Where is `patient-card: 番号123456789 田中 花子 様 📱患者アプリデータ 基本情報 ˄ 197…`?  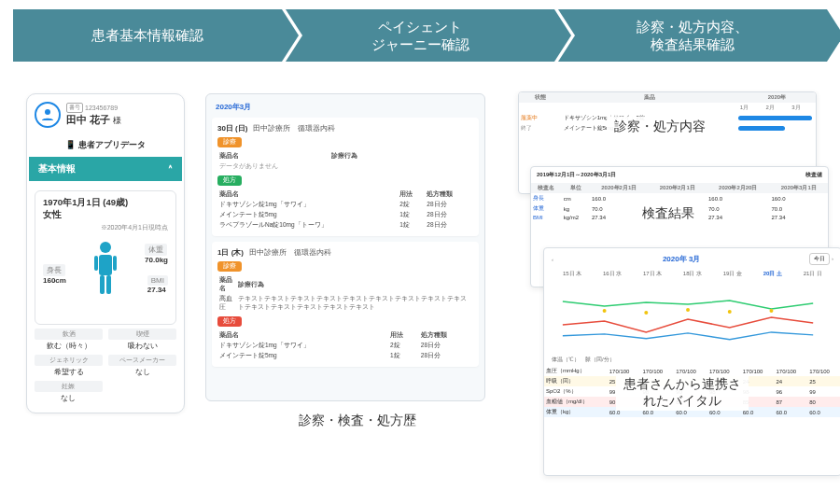
patient-card: 番号123456789 田中 花子 様 📱患者アプリデータ 基本情報 ˄ 197… is located at coordinates (105, 254).